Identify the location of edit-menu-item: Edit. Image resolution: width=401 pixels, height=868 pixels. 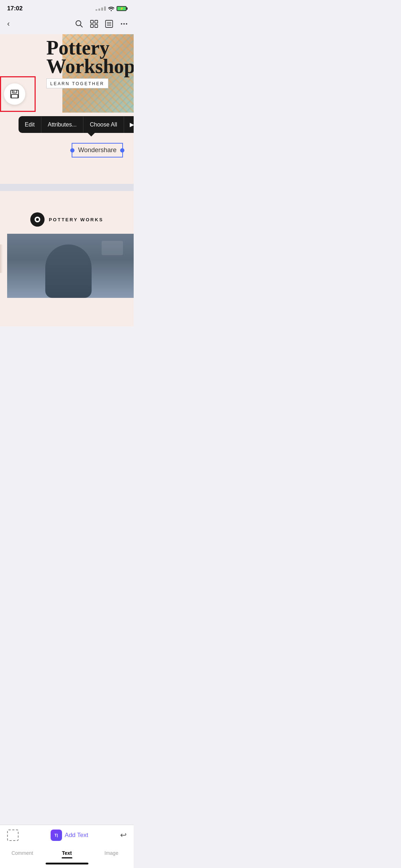
(30, 125).